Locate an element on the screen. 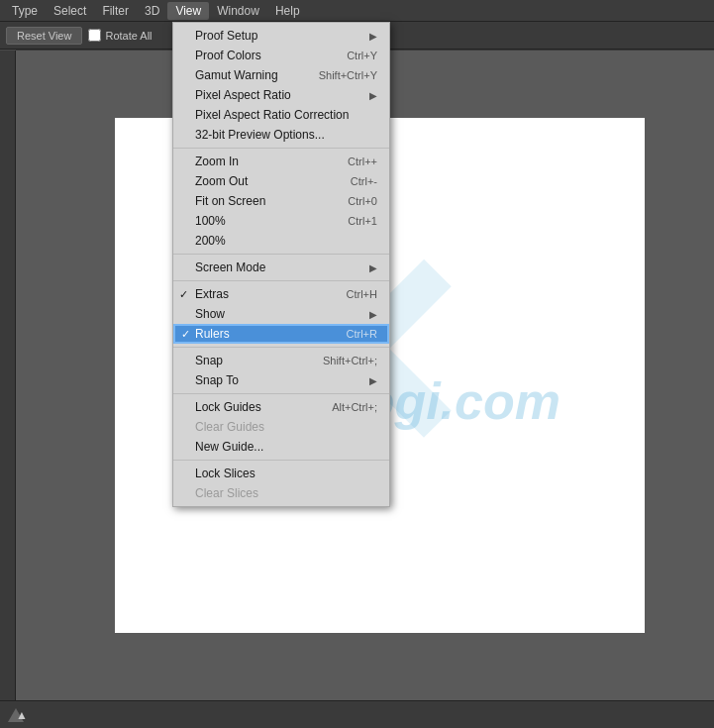 The width and height of the screenshot is (714, 728). shortcut-label: Ctrl+1 is located at coordinates (362, 221).